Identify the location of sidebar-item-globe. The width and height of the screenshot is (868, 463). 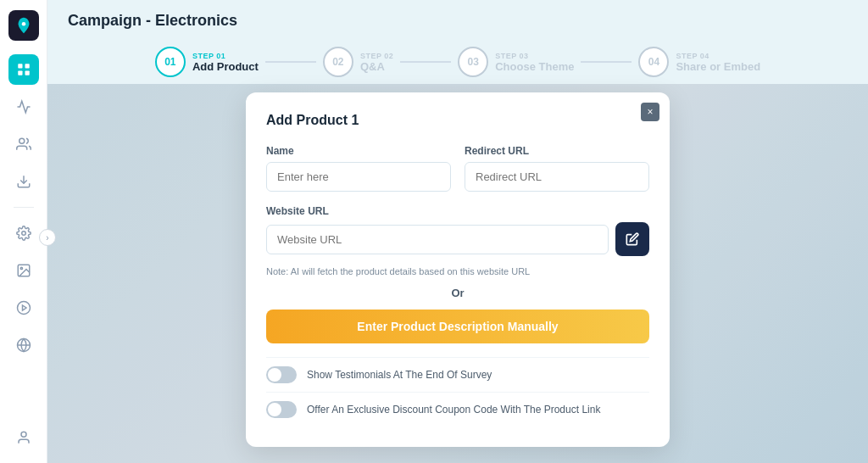
(24, 345).